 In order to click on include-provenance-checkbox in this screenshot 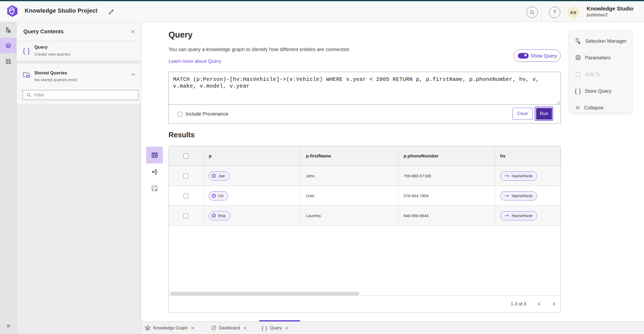, I will do `click(180, 114)`.